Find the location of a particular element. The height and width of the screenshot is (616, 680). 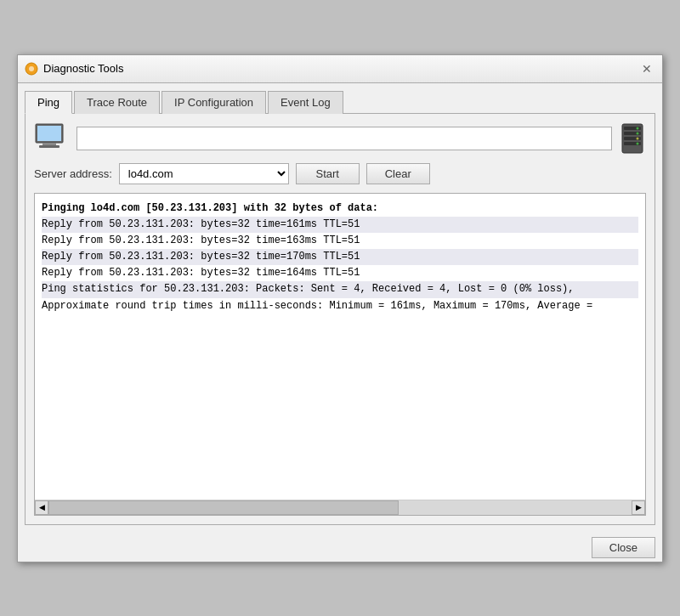

window-close-button: ✕ is located at coordinates (647, 69).